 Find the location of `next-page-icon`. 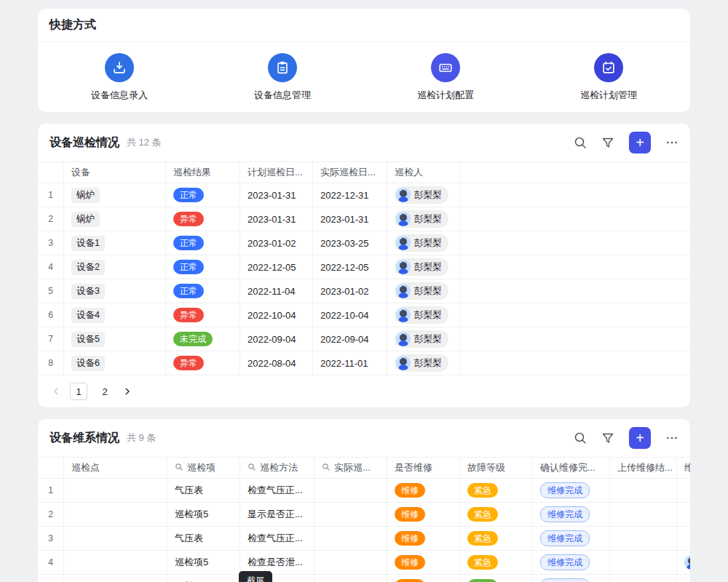

next-page-icon is located at coordinates (127, 391).